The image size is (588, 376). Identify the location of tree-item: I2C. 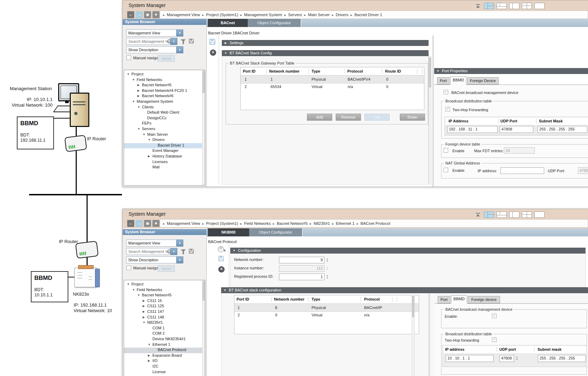
(165, 367).